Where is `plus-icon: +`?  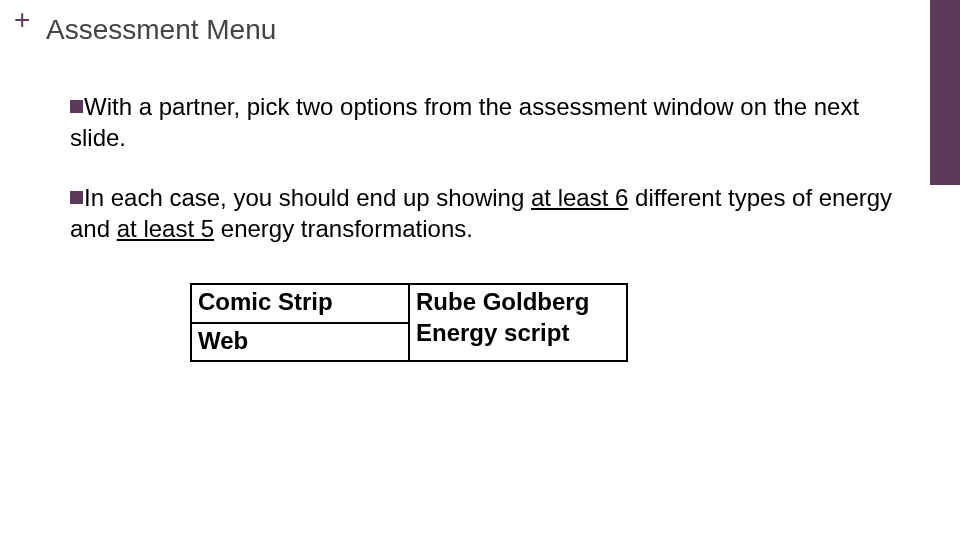
plus-icon: + is located at coordinates (22, 20).